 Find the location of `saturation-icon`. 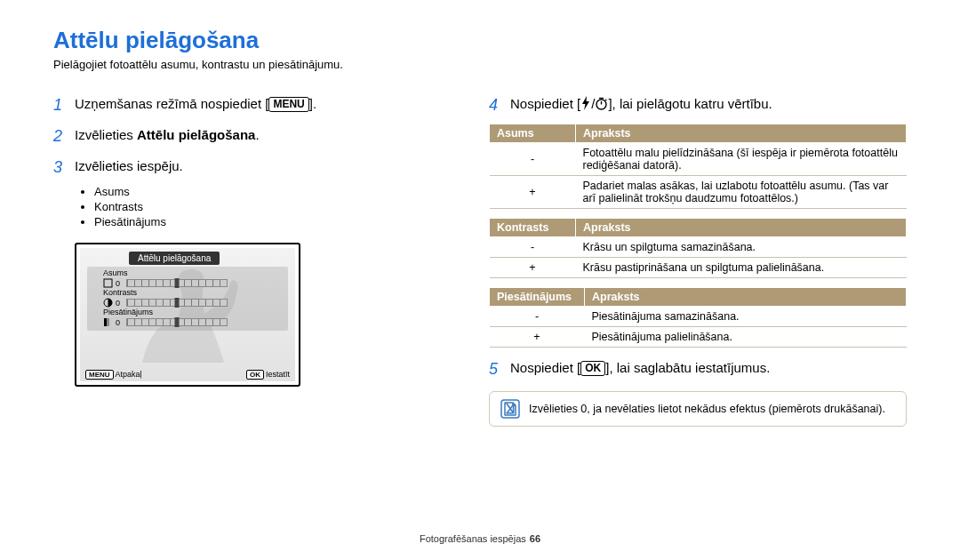

saturation-icon is located at coordinates (108, 322).